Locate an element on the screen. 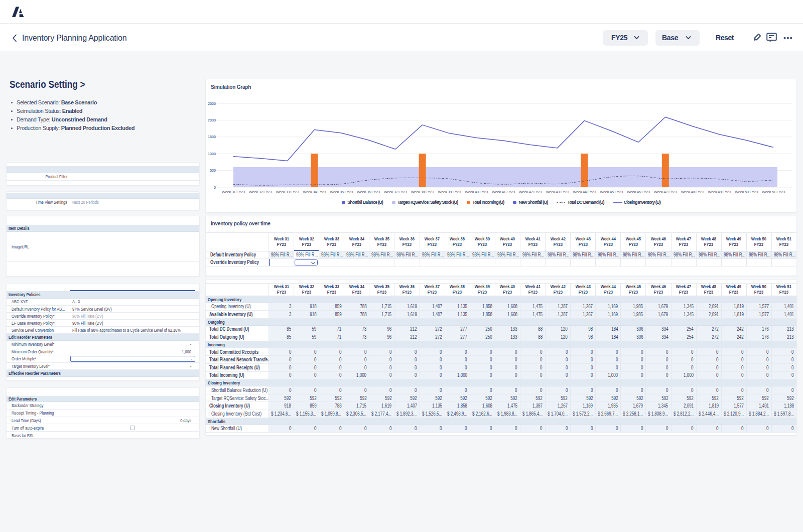 This screenshot has width=803, height=532. svg-text: 1500 is located at coordinates (212, 137).